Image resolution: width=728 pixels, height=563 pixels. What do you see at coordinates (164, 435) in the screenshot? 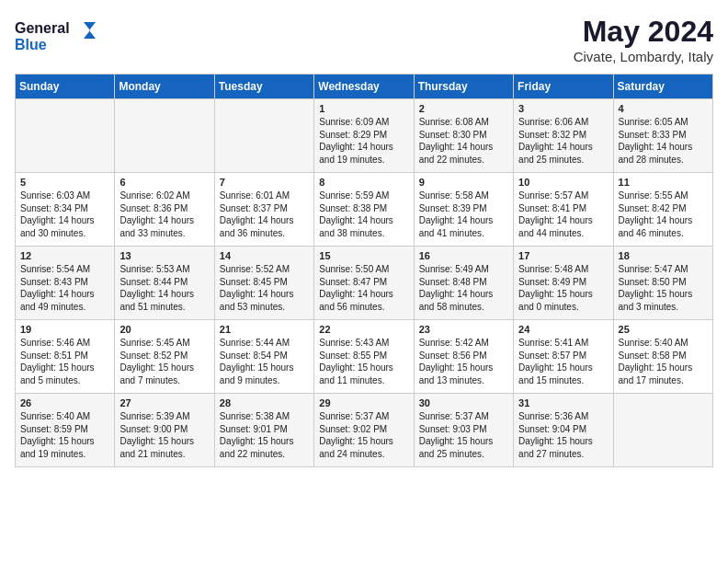
I see `cell-info: Sunrise: 5:39 AM Sunset: 9:00 PM Dayligh…` at bounding box center [164, 435].